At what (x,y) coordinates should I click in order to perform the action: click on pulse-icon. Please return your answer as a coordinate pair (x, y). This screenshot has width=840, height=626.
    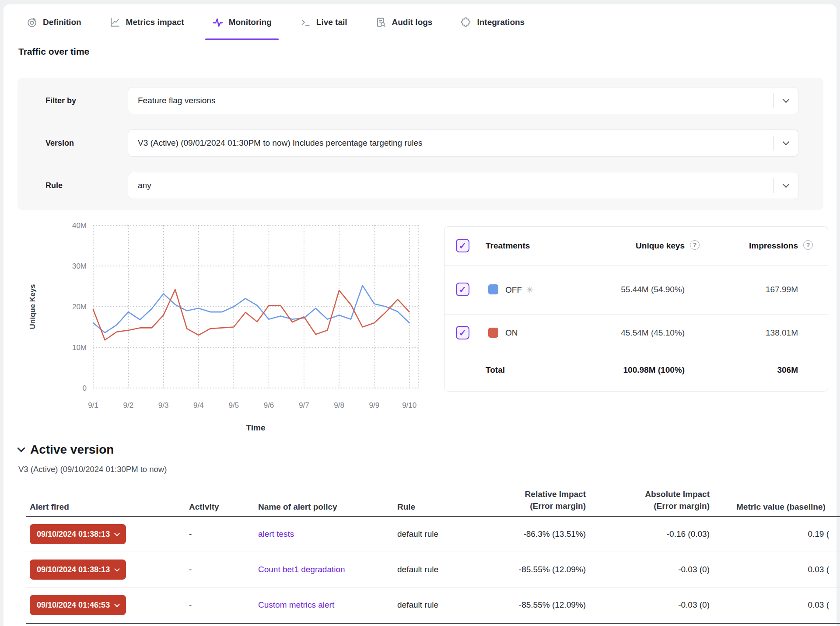
    Looking at the image, I should click on (218, 22).